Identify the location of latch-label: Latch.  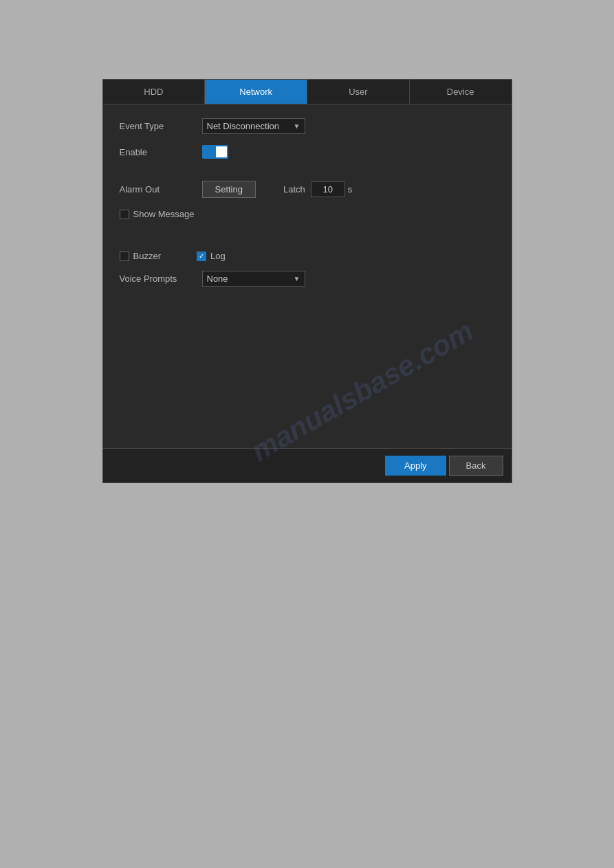
(294, 190).